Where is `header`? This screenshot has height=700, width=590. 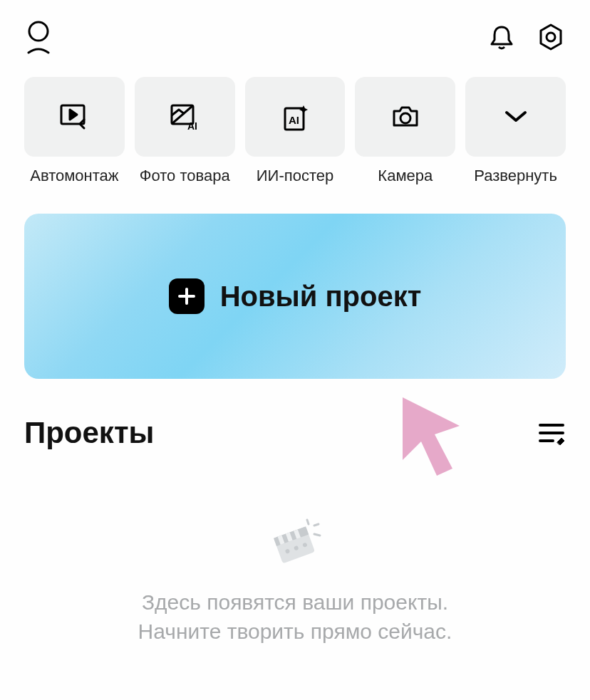
header is located at coordinates (295, 27).